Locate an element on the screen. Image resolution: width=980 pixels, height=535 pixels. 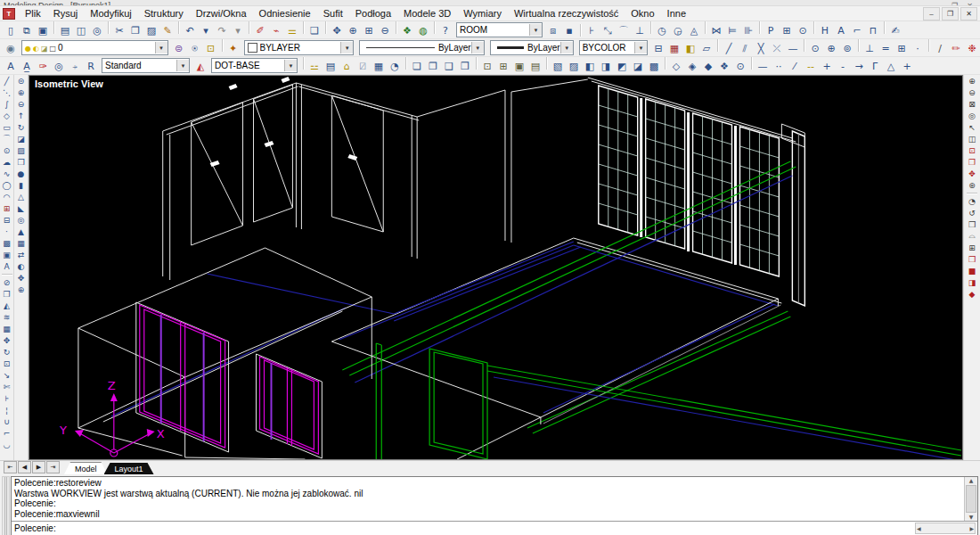
dim-ordinate-icon: ⊥ is located at coordinates (640, 30).